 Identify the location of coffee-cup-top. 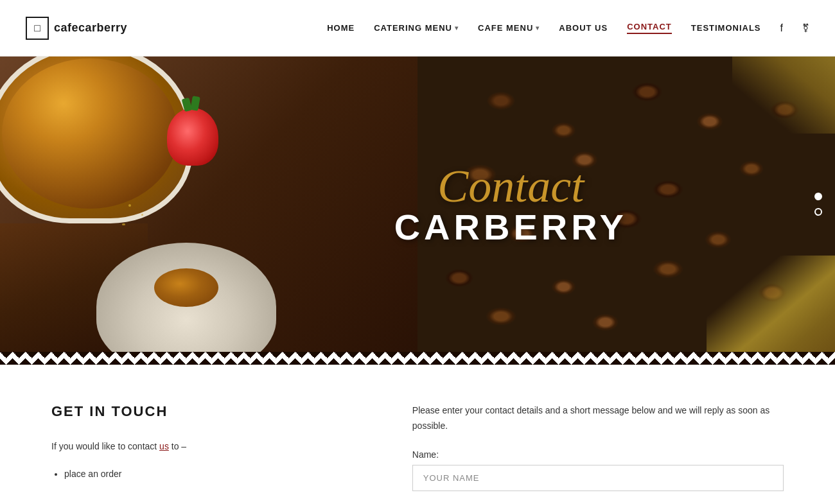
(96, 140).